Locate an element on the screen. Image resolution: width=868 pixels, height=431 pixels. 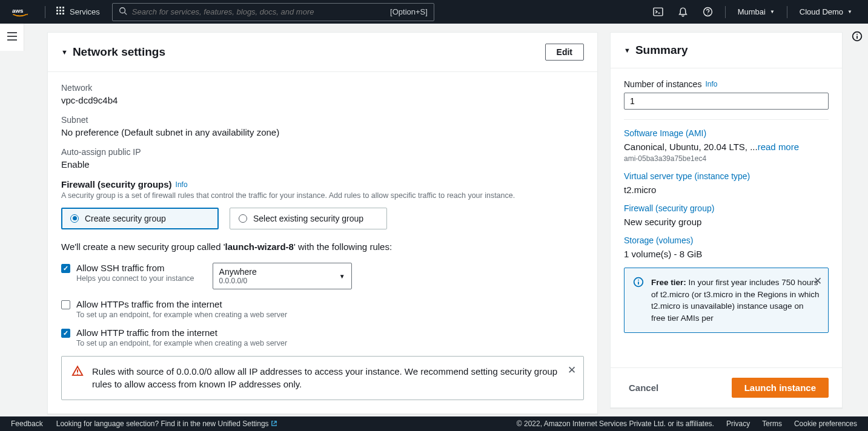
option-label: Create security group is located at coordinates (125, 219).